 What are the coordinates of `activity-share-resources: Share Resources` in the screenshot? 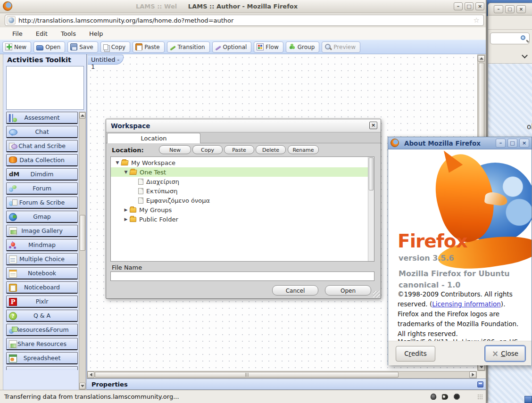 It's located at (42, 344).